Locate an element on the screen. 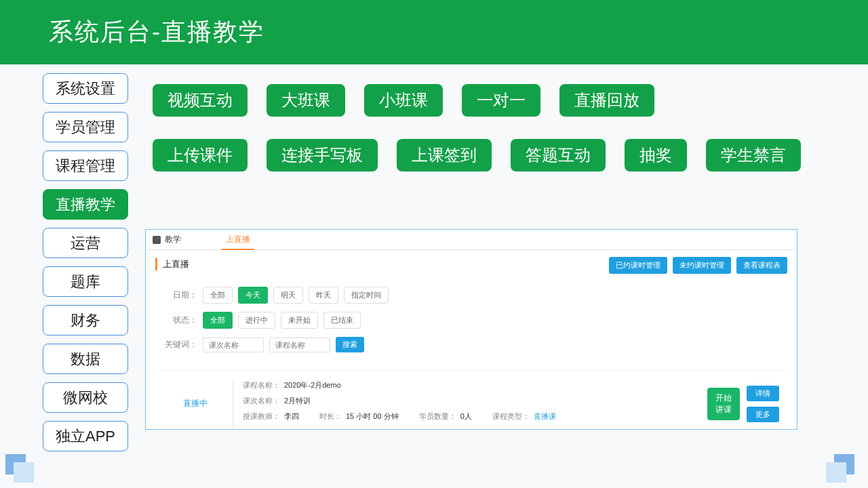 Image resolution: width=868 pixels, height=488 pixels. status-chip-ongoing: 进行中 is located at coordinates (256, 320).